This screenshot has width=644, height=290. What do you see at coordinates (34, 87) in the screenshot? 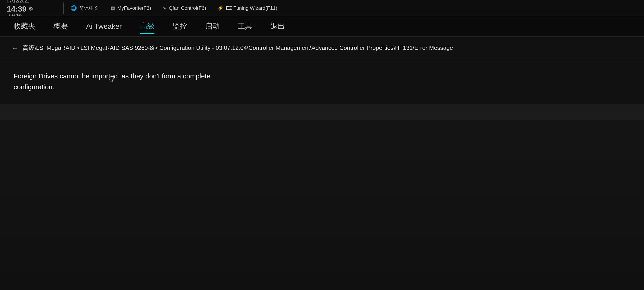
I see `error-message-line2: configuration.` at bounding box center [34, 87].